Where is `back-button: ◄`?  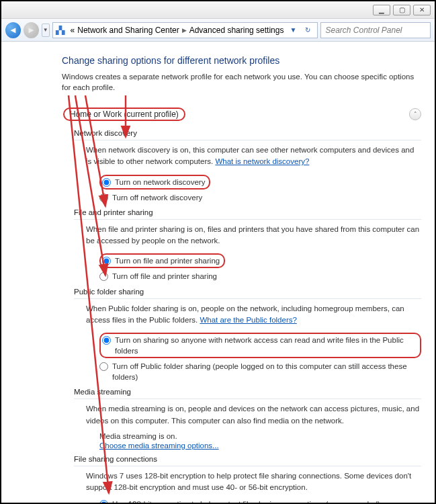 back-button: ◄ is located at coordinates (13, 30).